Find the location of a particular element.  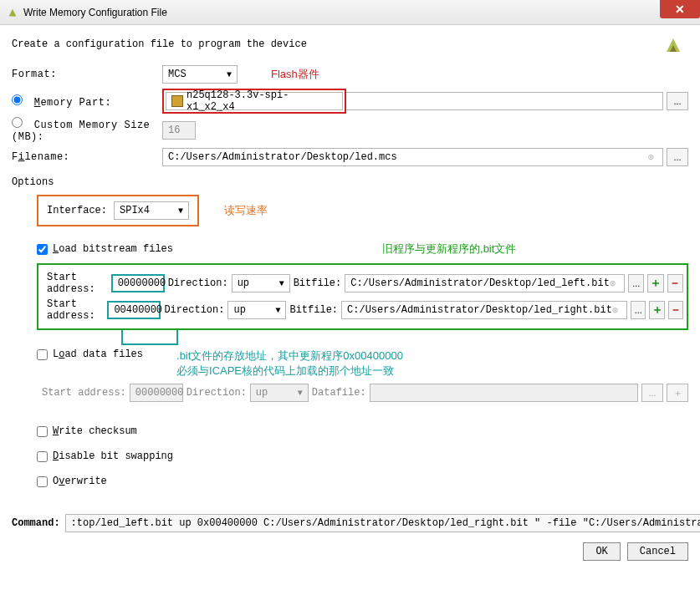

window-title: Write Memory Configuration File is located at coordinates (95, 13).